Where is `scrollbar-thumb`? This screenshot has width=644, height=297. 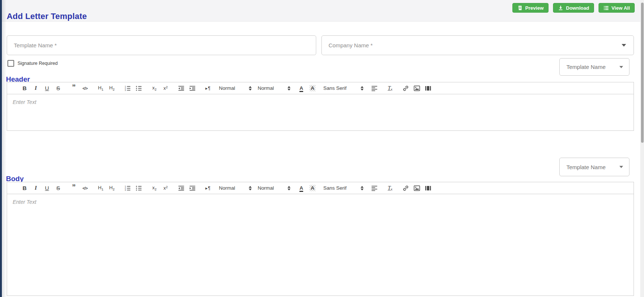 scrollbar-thumb is located at coordinates (642, 73).